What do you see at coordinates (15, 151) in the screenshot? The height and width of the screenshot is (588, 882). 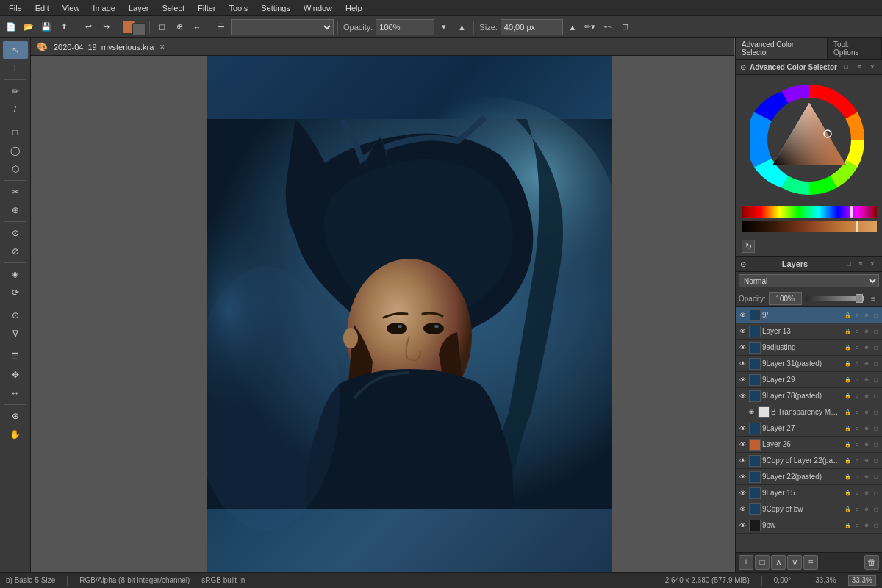 I see `tool-ellipse: ◯` at bounding box center [15, 151].